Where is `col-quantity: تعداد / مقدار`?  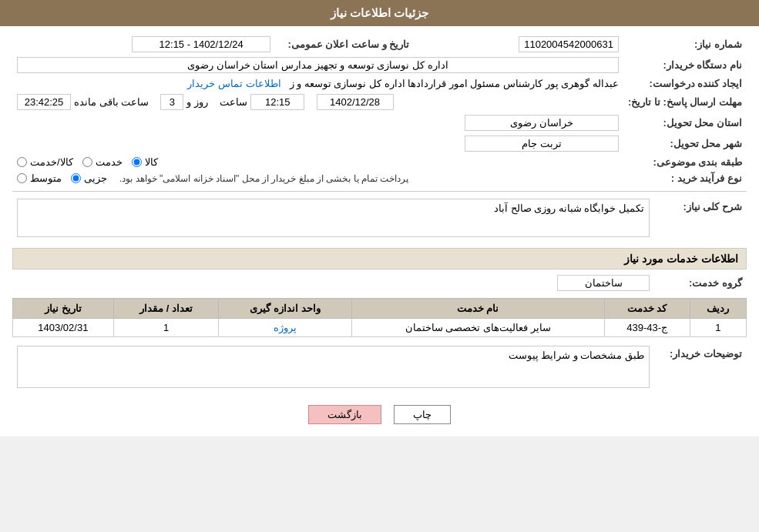
col-quantity: تعداد / مقدار is located at coordinates (166, 309).